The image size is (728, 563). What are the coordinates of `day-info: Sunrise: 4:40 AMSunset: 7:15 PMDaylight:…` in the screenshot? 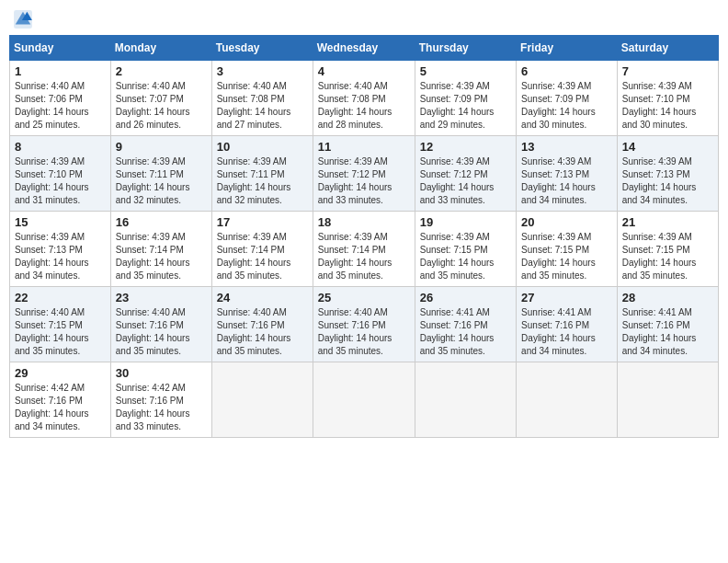 It's located at (61, 332).